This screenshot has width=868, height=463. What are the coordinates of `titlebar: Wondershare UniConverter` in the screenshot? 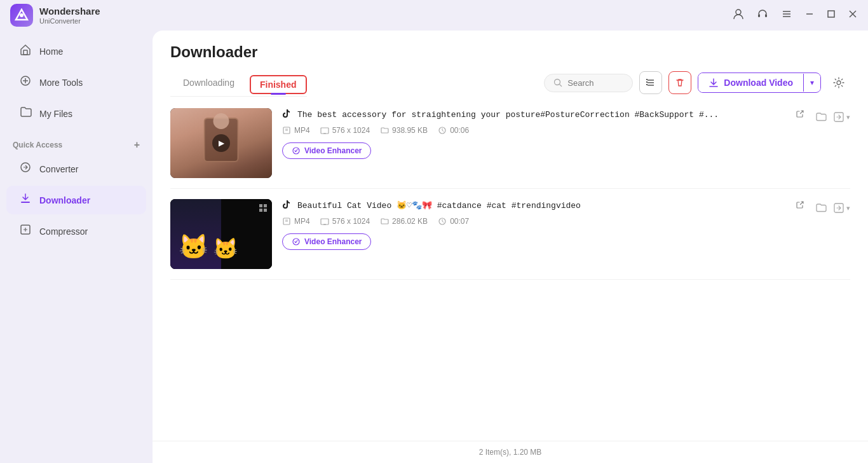 It's located at (434, 15).